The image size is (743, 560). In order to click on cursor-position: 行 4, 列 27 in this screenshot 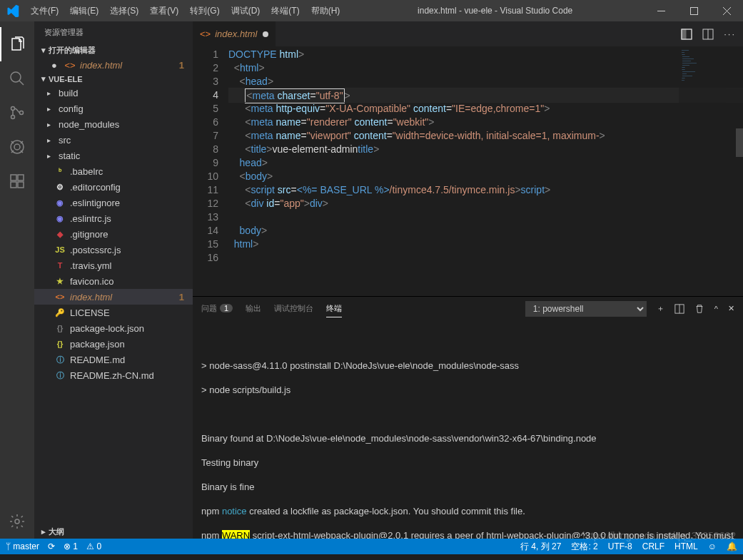, I will do `click(541, 546)`.